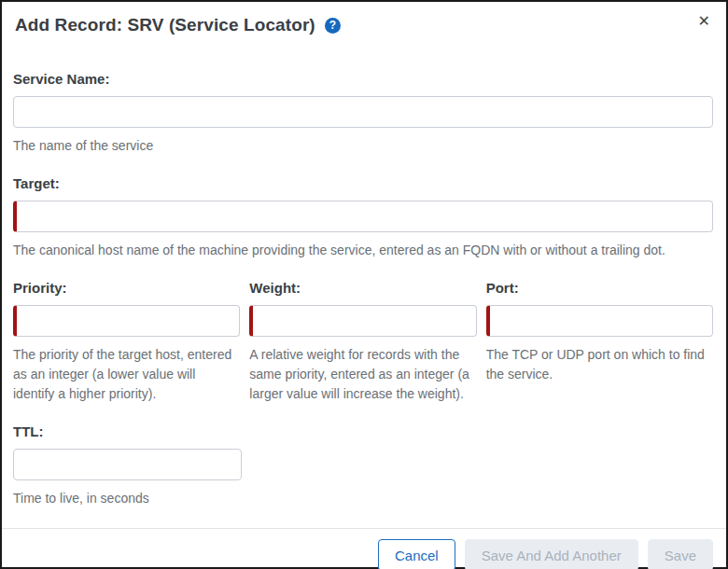 The height and width of the screenshot is (569, 728). What do you see at coordinates (704, 21) in the screenshot?
I see `close-icon: ✕` at bounding box center [704, 21].